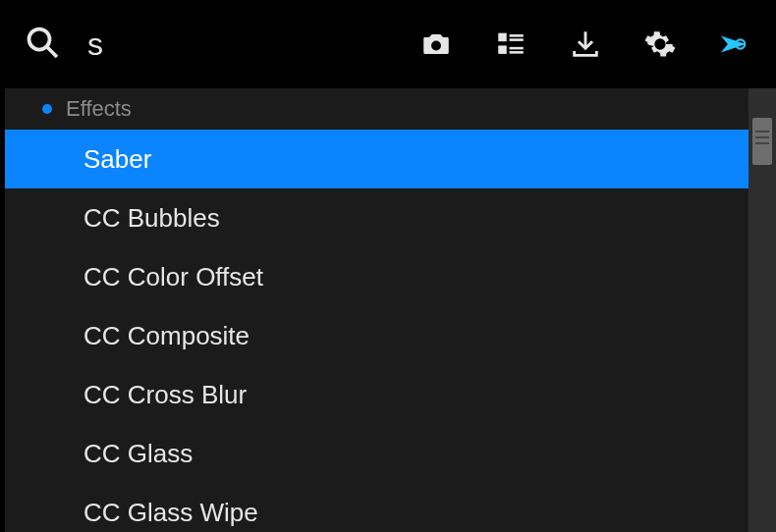 The height and width of the screenshot is (532, 776). Describe the element at coordinates (186, 45) in the screenshot. I see `search-input` at that location.